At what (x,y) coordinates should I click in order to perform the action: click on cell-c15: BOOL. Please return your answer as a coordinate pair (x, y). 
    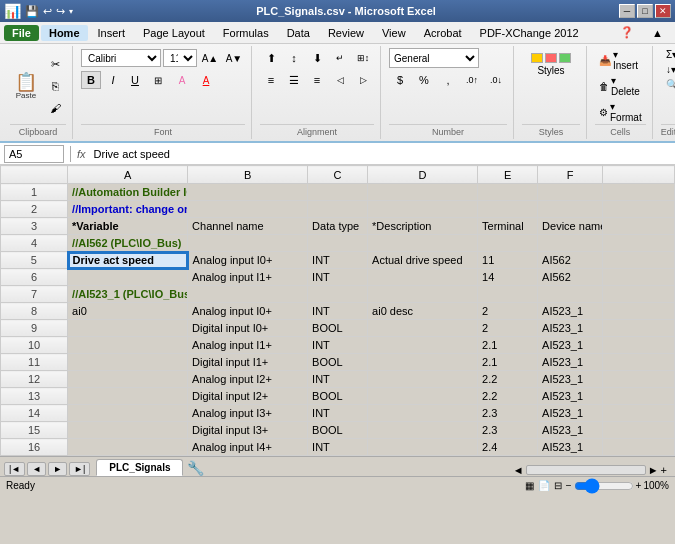
    Looking at the image, I should click on (338, 430).